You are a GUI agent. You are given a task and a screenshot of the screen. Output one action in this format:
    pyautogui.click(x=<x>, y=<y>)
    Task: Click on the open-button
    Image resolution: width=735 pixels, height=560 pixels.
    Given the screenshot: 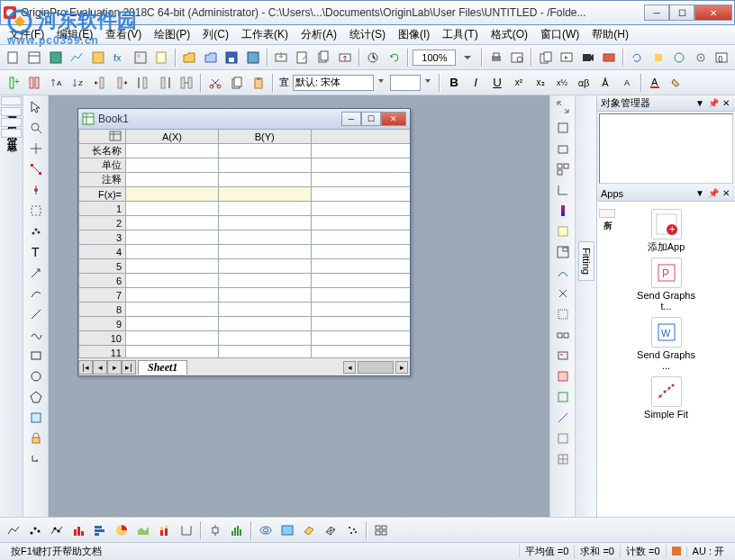 What is the action you would take?
    pyautogui.click(x=189, y=58)
    